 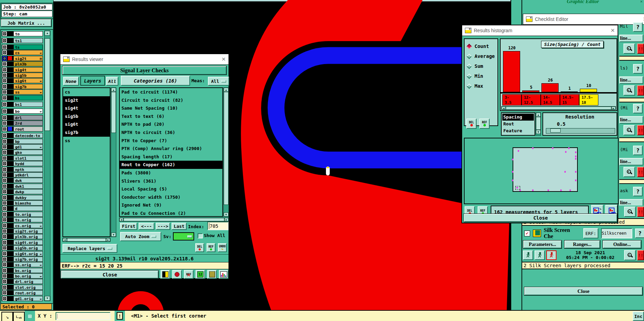 What do you see at coordinates (47, 166) in the screenshot?
I see `layer-list-scrollbar: ▲ ▼` at bounding box center [47, 166].